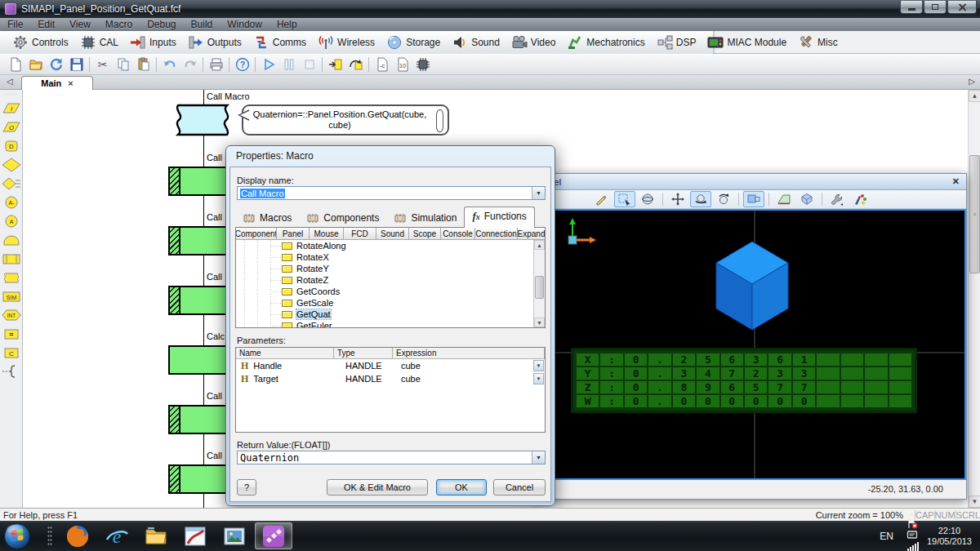  What do you see at coordinates (475, 42) in the screenshot?
I see `component-button-sound: Sound` at bounding box center [475, 42].